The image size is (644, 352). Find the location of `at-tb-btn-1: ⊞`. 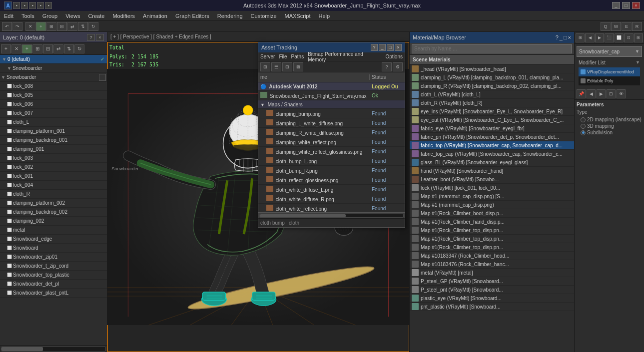

at-tb-btn-1: ⊞ is located at coordinates (265, 67).